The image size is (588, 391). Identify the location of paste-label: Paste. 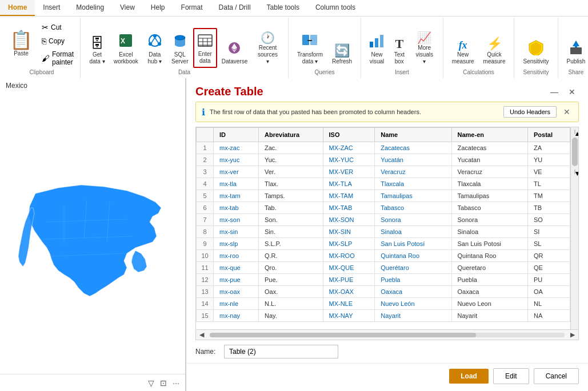
(21, 54).